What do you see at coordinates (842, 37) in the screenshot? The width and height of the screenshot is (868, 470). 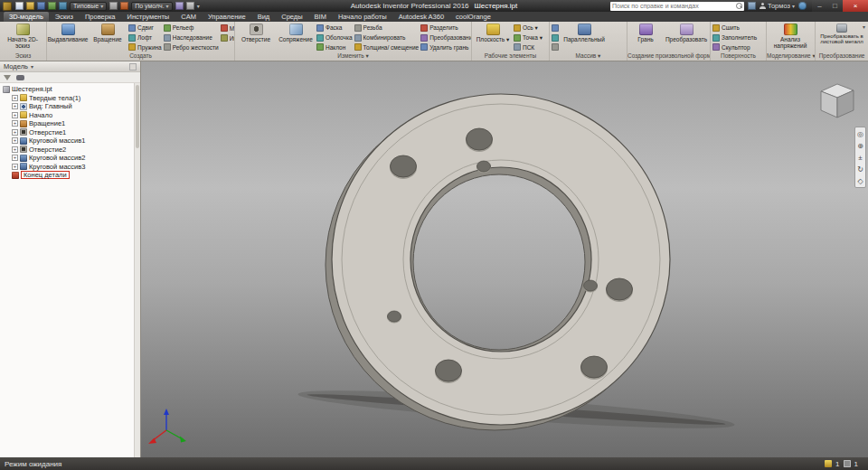 I see `convert-to-sheetmetal-button: Преобразовать в листовой металл` at bounding box center [842, 37].